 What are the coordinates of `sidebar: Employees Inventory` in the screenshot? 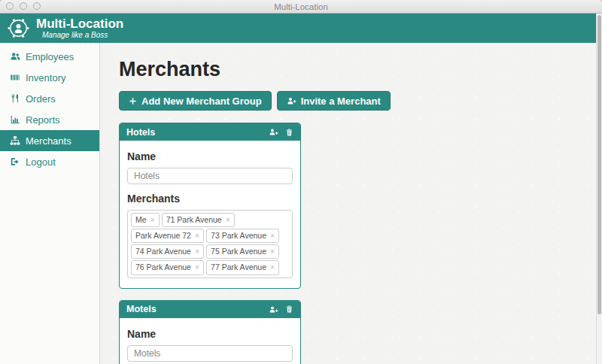 It's located at (50, 203).